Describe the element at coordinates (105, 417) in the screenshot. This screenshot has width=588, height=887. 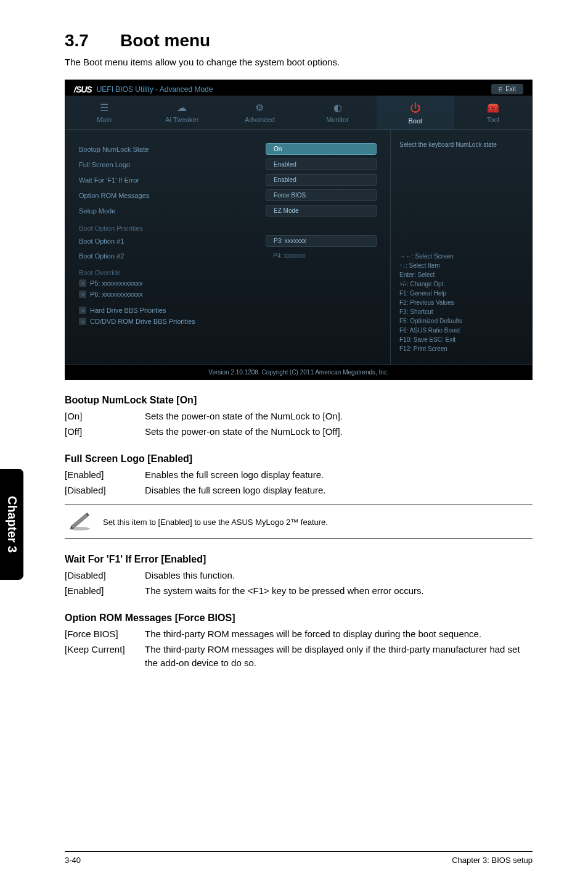
I see `option-key: [On]` at that location.